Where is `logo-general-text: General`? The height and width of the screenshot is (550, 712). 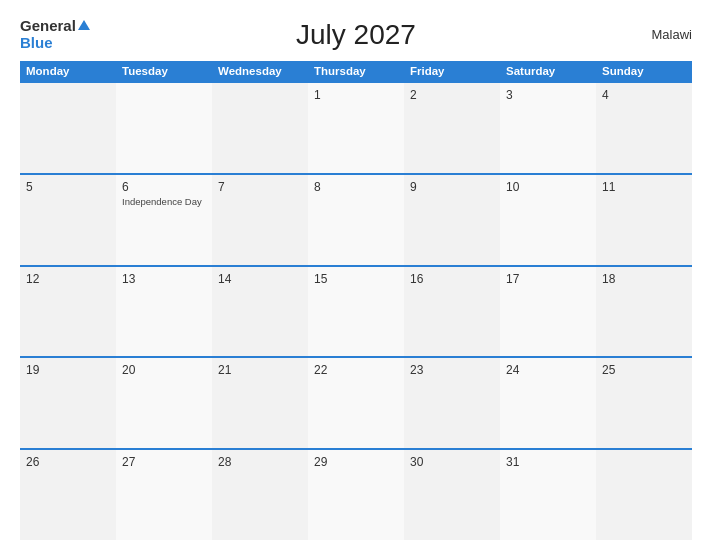 logo-general-text: General is located at coordinates (48, 26).